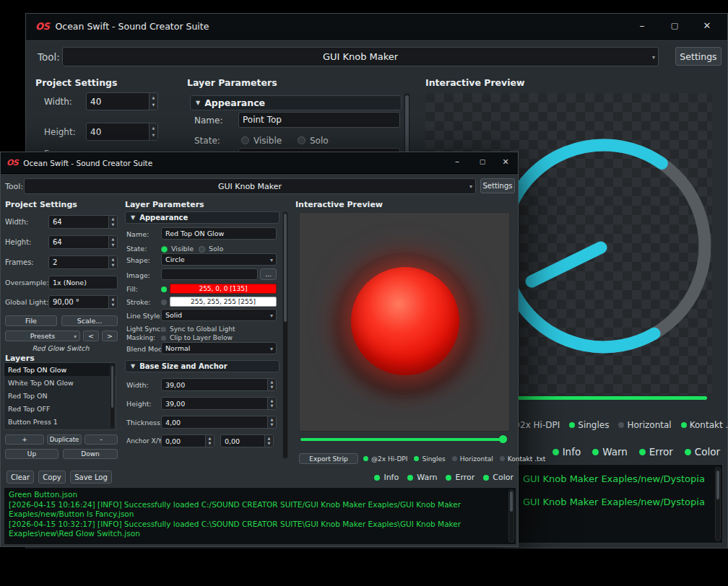 The width and height of the screenshot is (728, 586). What do you see at coordinates (164, 302) in the screenshot?
I see `stroke-enable-dot` at bounding box center [164, 302].